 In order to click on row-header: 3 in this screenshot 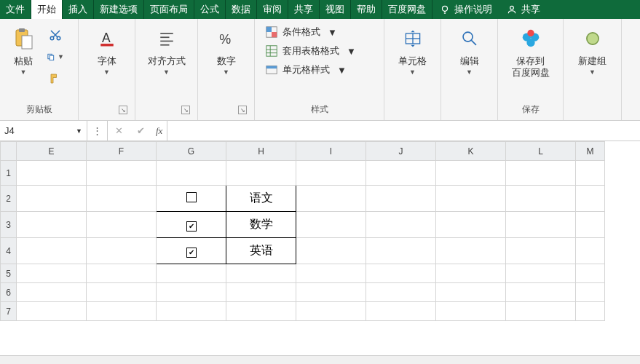, I will do `click(9, 225)`.